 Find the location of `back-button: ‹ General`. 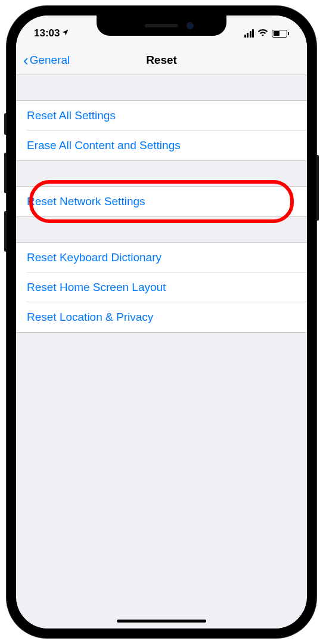

back-button: ‹ General is located at coordinates (46, 60).